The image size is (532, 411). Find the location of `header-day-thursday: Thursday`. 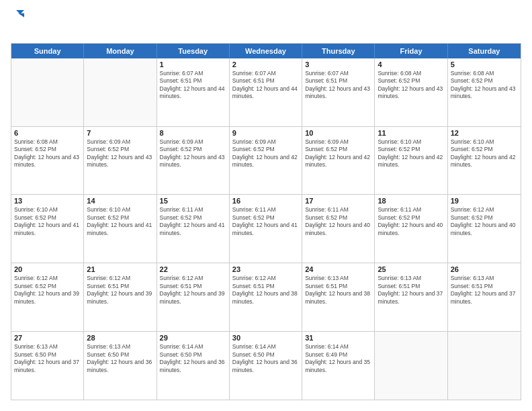

header-day-thursday: Thursday is located at coordinates (339, 51).